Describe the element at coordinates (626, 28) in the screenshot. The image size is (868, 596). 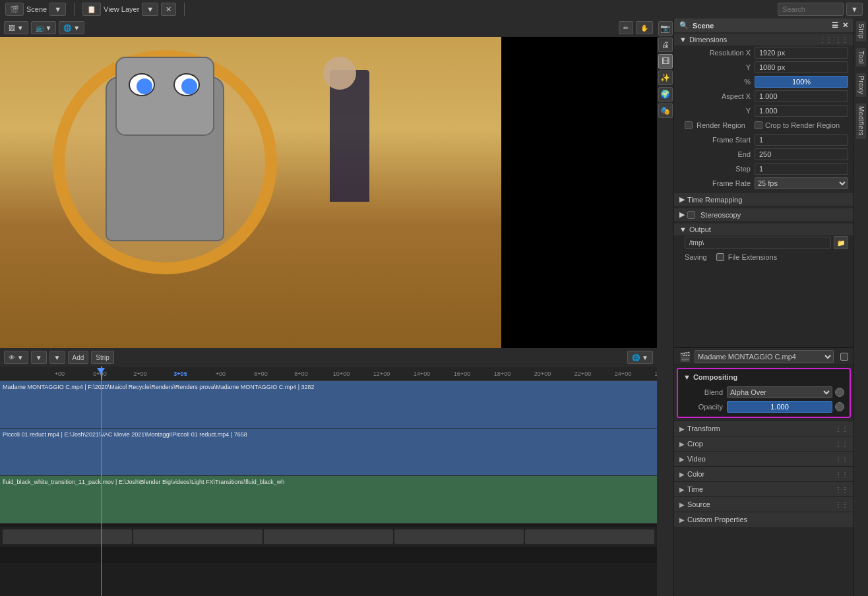
I see `vp-annotate-btn: ✏` at that location.